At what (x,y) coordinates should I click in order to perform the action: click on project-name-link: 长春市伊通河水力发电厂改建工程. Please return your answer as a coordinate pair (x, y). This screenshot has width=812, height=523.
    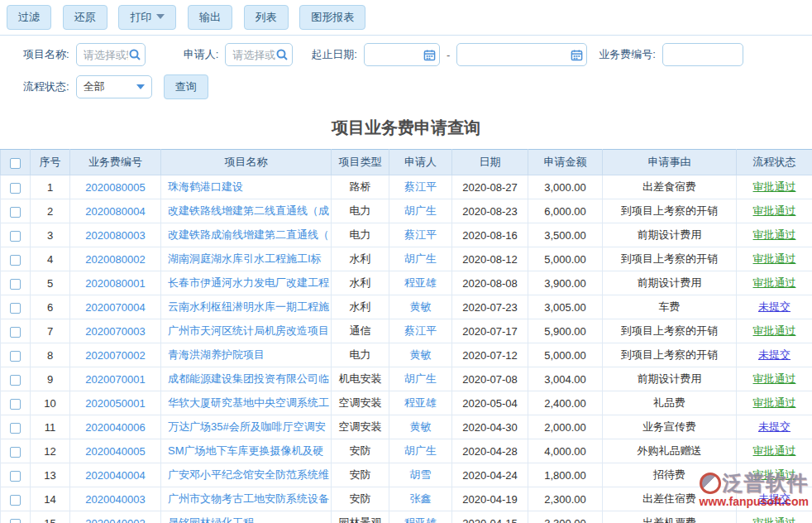
    Looking at the image, I should click on (248, 283).